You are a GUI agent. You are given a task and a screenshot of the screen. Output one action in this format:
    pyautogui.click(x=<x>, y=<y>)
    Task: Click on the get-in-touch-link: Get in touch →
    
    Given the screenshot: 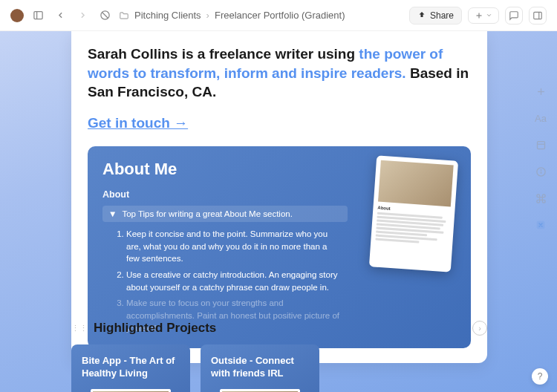 What is the action you would take?
    pyautogui.click(x=138, y=123)
    